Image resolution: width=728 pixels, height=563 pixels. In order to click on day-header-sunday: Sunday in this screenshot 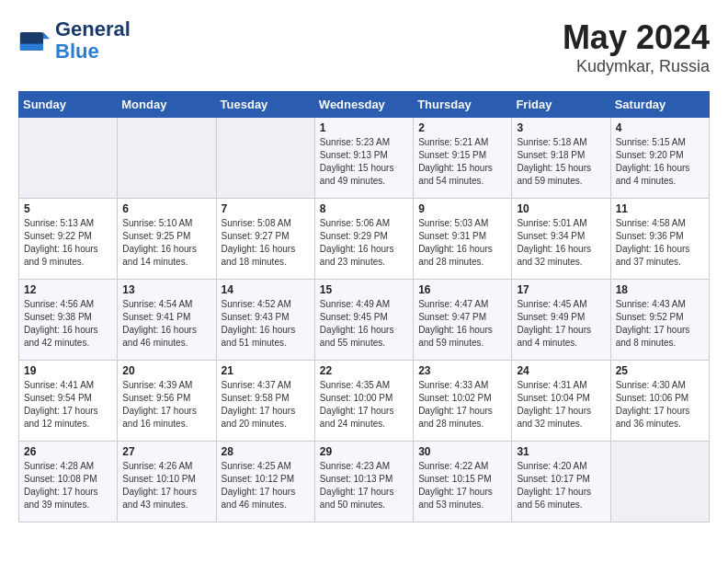, I will do `click(68, 105)`.